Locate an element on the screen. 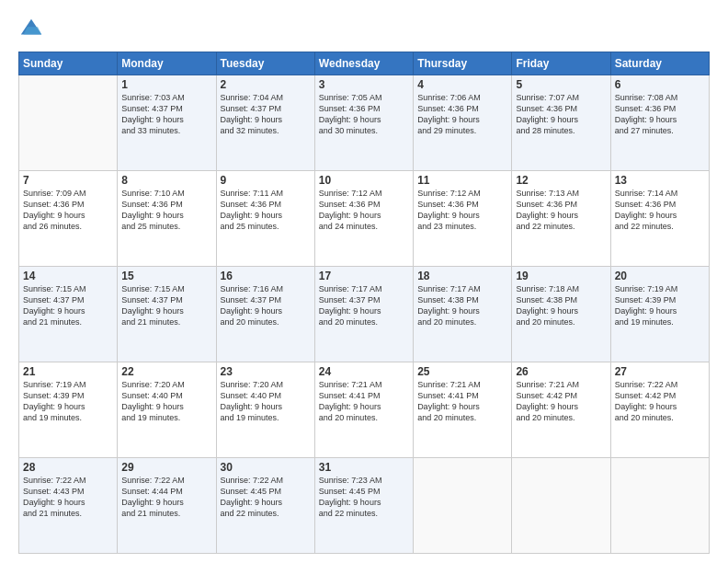  day-info: Sunrise: 7:13 AMSunset: 4:36 PMDaylight:… is located at coordinates (561, 210).